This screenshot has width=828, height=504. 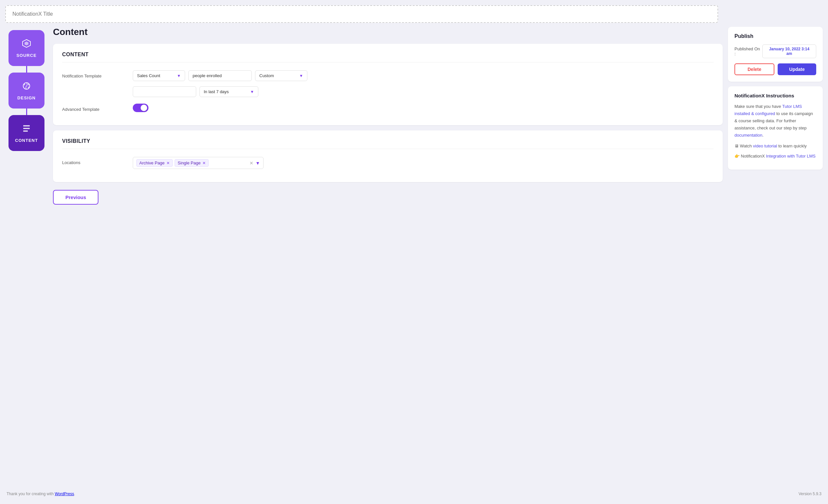 I want to click on archive-page-tag: Archive Page ✕, so click(x=155, y=163).